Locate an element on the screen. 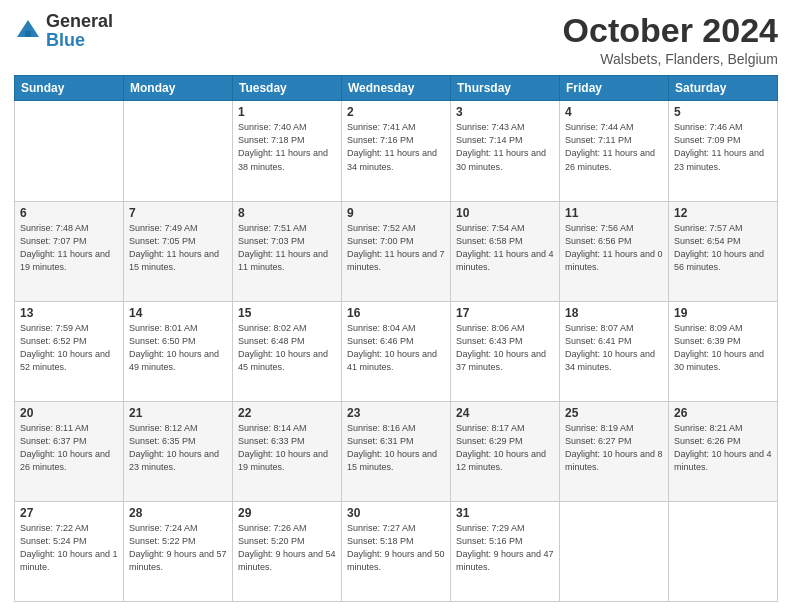 Image resolution: width=792 pixels, height=612 pixels. day-number: 25 is located at coordinates (614, 413).